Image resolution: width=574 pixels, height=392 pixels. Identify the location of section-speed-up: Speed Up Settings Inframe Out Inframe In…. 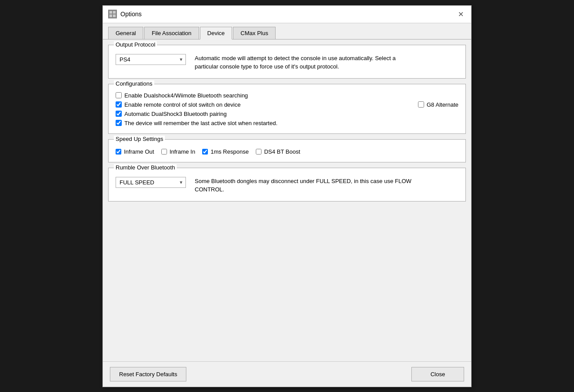
(287, 151).